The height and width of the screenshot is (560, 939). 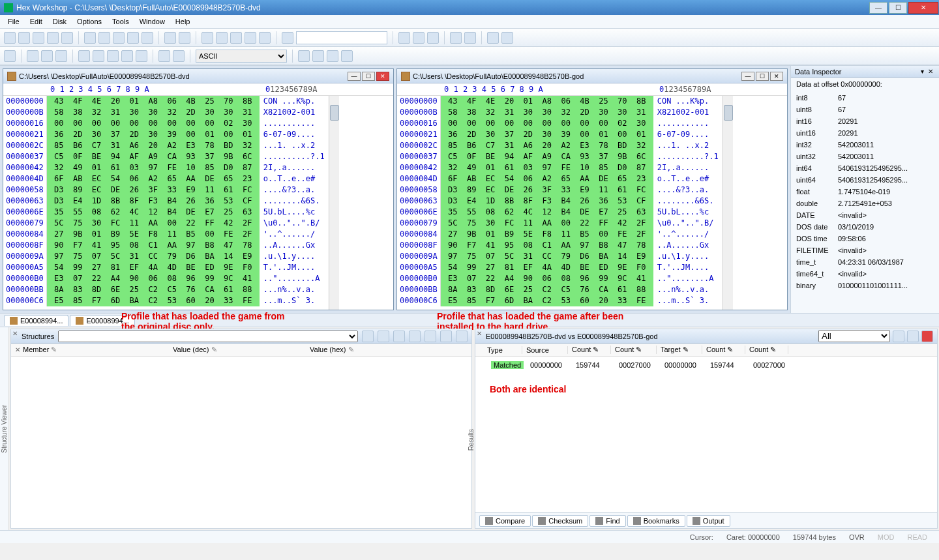 What do you see at coordinates (142, 56) in the screenshot?
I see `tool2-i` at bounding box center [142, 56].